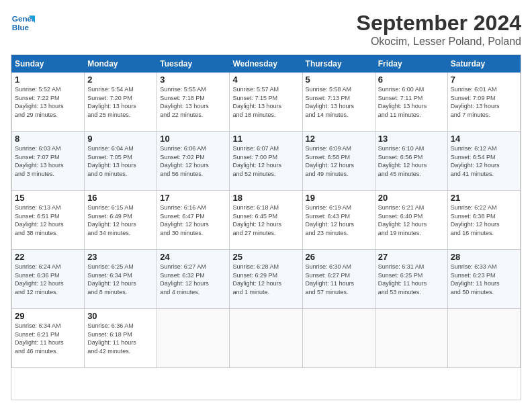  Describe the element at coordinates (411, 279) in the screenshot. I see `calendar-cell: 27Sunrise: 6:31 AM Sunset: 6:25 PM Dayli…` at that location.